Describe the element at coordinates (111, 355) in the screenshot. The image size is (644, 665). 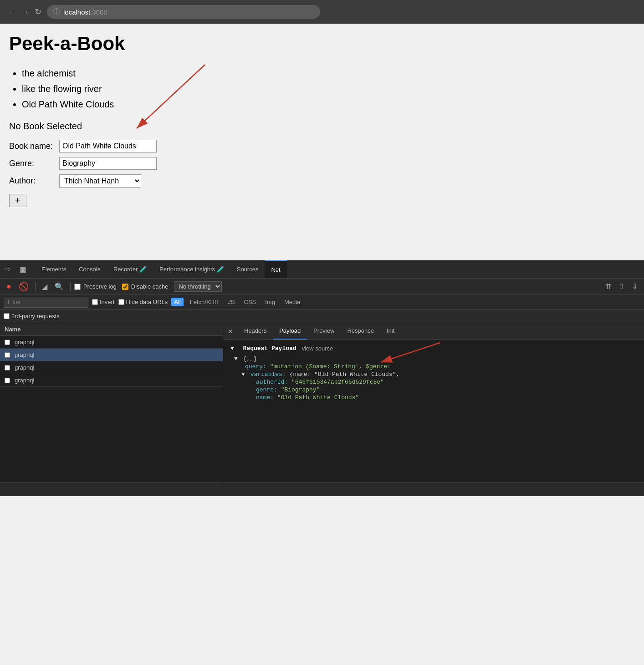
I see `table-row-selected: graphql` at that location.